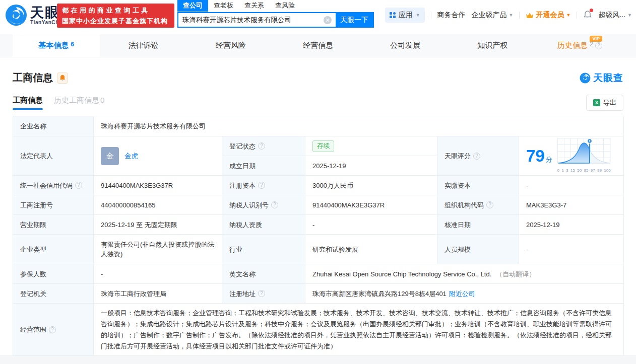 The image size is (636, 364). What do you see at coordinates (612, 15) in the screenshot?
I see `super-risk-label: 超级风...` at bounding box center [612, 15].